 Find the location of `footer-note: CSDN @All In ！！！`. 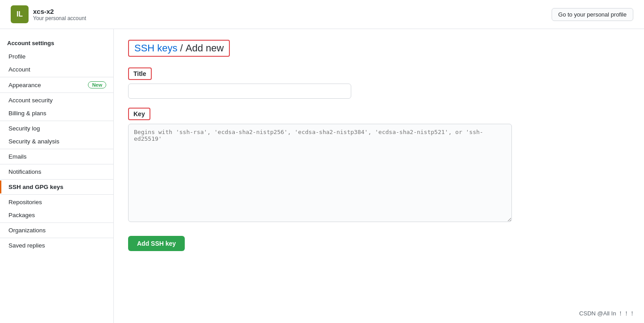

footer-note: CSDN @All In ！！！ is located at coordinates (607, 314).